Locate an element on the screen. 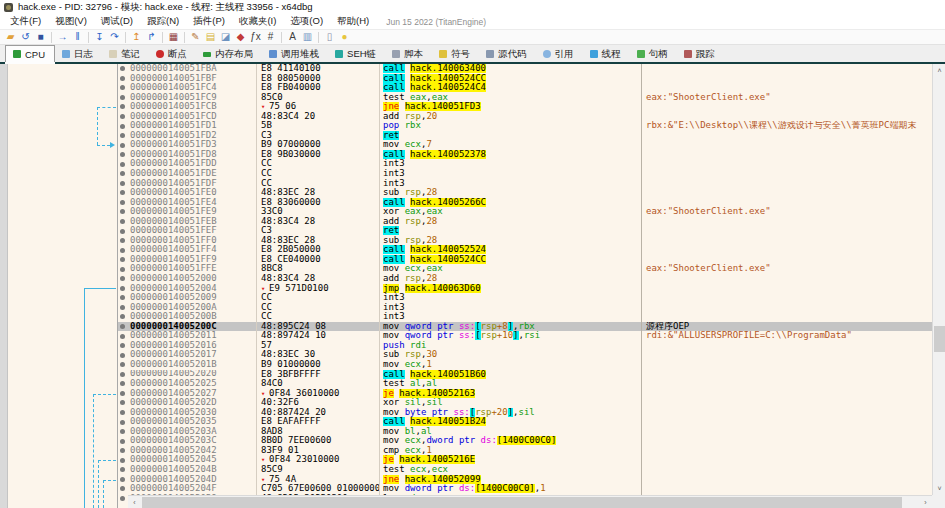 This screenshot has height=508, width=945. disasm-row: 0000000140052004▾E9 571D0100jmp hack.140… is located at coordinates (525, 289).